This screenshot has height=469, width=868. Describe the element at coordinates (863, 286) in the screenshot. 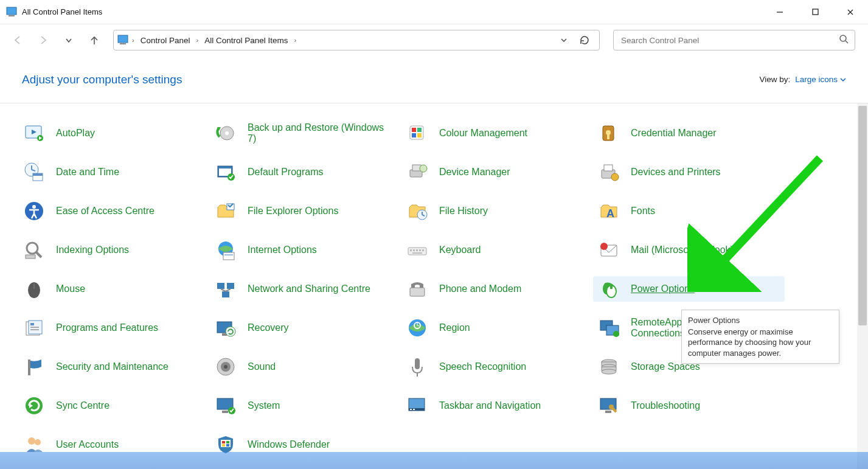

I see `vertical-scrollbar` at that location.